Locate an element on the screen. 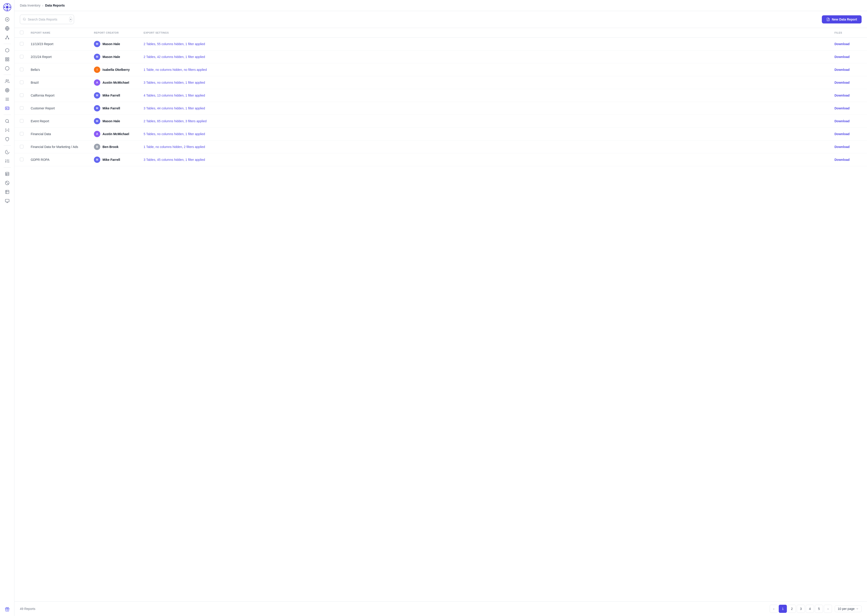 Image resolution: width=867 pixels, height=616 pixels. nav-box-icon is located at coordinates (7, 50).